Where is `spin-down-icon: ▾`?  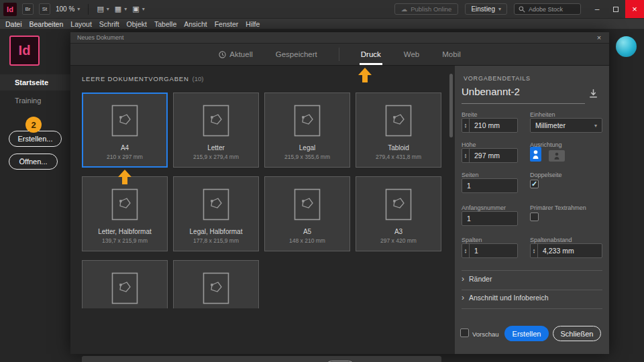
spin-down-icon: ▾ is located at coordinates (534, 252).